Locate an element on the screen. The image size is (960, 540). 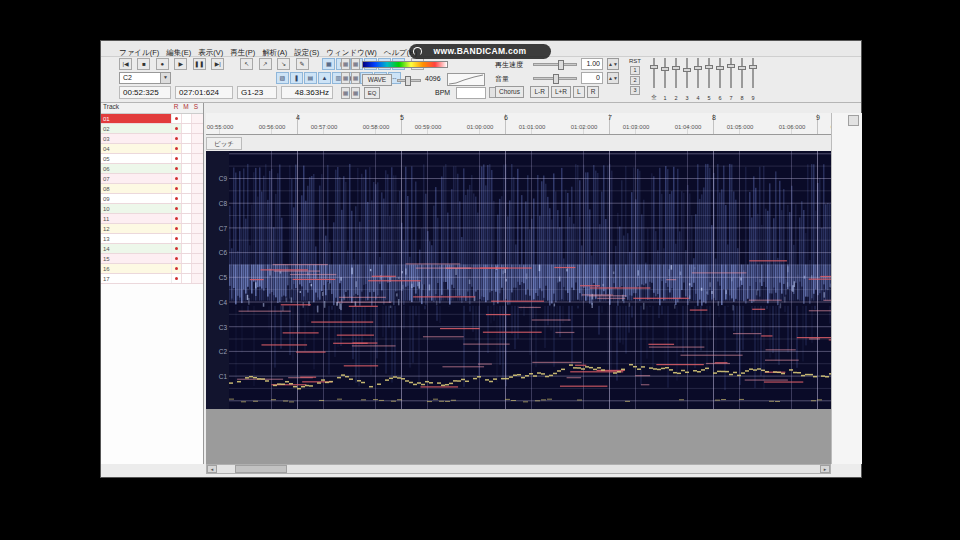
edit-toggle-button: ▤ is located at coordinates (310, 78).